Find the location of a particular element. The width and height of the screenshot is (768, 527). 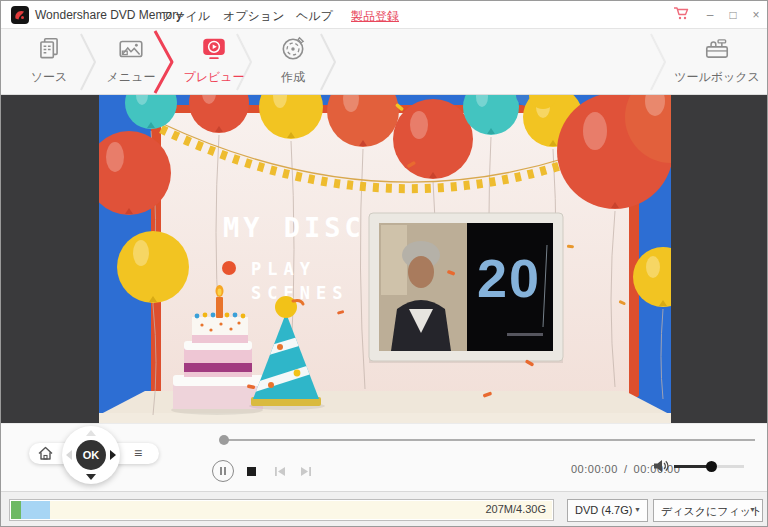

step-menu-label: メニュー is located at coordinates (131, 78).